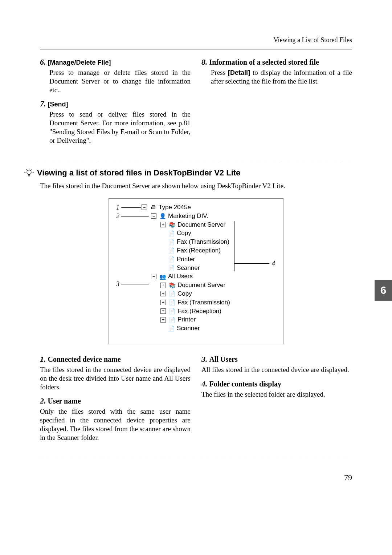 The height and width of the screenshot is (555, 392). I want to click on upper-right-col: 8. Information of a selected stored file…, so click(277, 104).